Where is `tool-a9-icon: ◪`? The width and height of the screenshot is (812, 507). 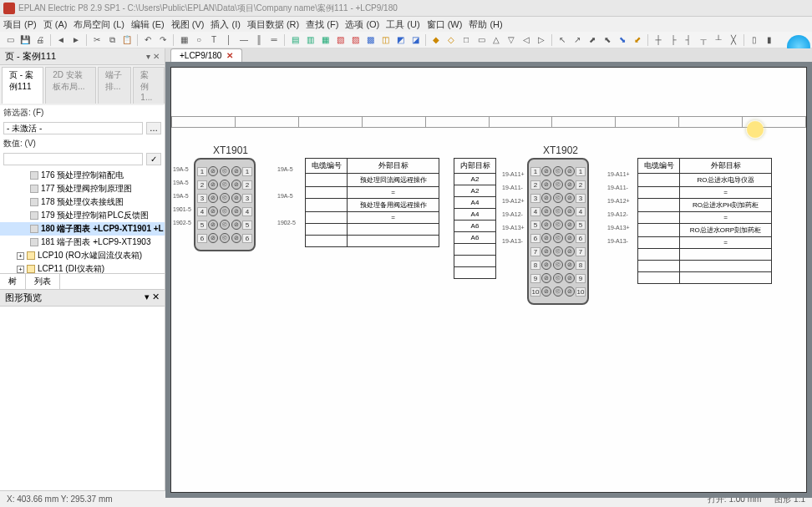 tool-a9-icon: ◪ is located at coordinates (415, 40).